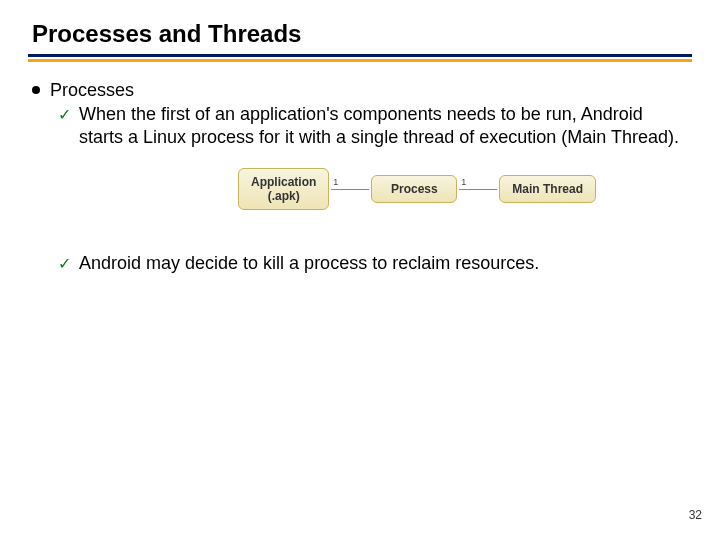  Describe the element at coordinates (362, 189) in the screenshot. I see `process-diagram: Application (.apk) 1 Process 1 Main Thre…` at that location.